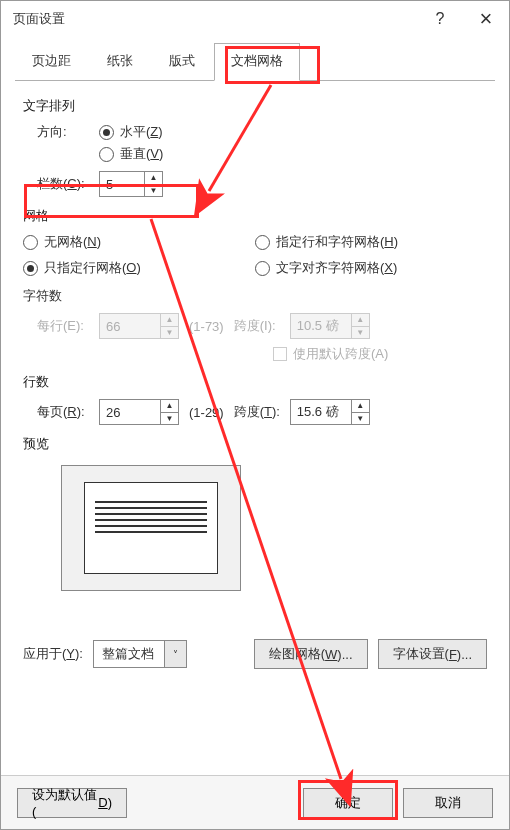 This screenshot has height=830, width=510. I want to click on per-line-spinner: 66 ▲▼, so click(139, 326).